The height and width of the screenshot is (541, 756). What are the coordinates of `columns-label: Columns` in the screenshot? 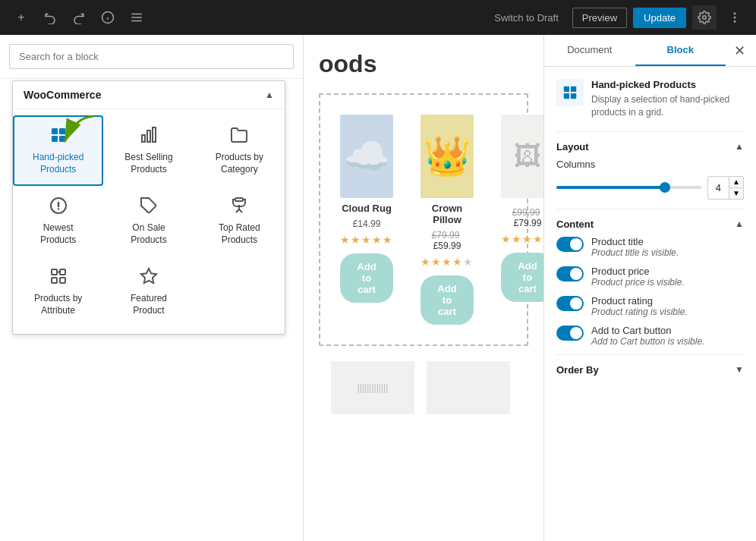 It's located at (575, 164).